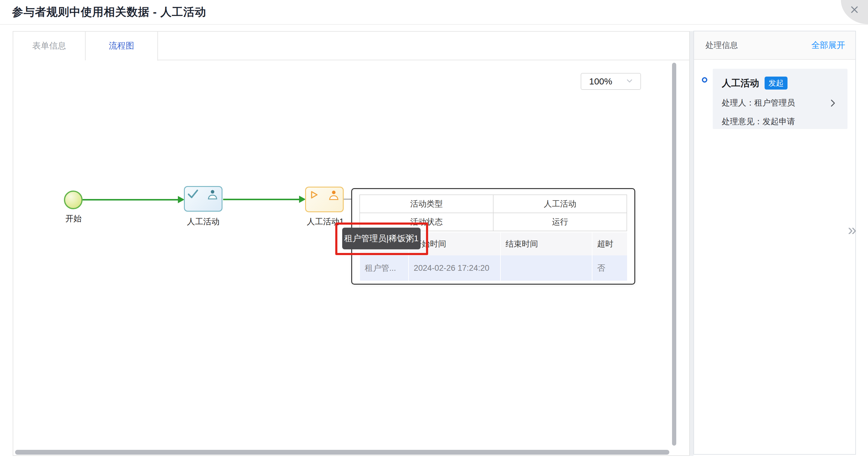 The height and width of the screenshot is (461, 868). Describe the element at coordinates (546, 268) in the screenshot. I see `cell-end-time` at that location.